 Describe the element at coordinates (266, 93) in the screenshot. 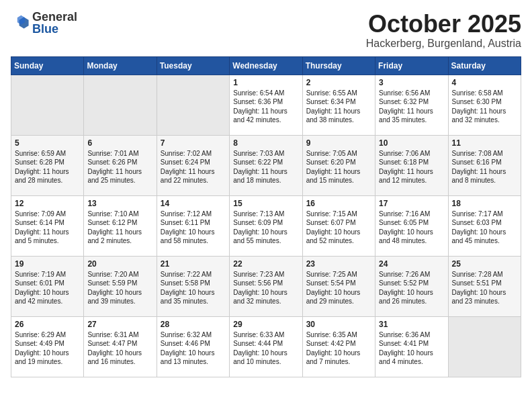

I see `day-info: Sunrise: 6:54 AM` at that location.